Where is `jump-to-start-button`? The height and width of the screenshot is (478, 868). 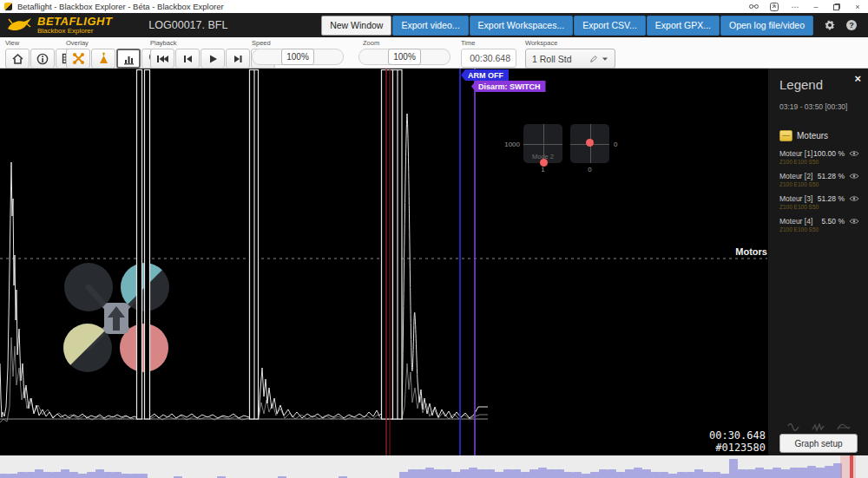 jump-to-start-button is located at coordinates (162, 59).